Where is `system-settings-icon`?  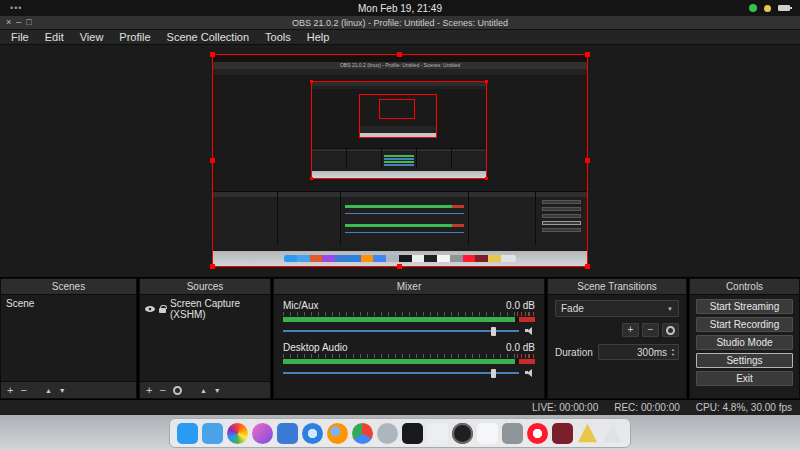
system-settings-icon is located at coordinates (512, 434).